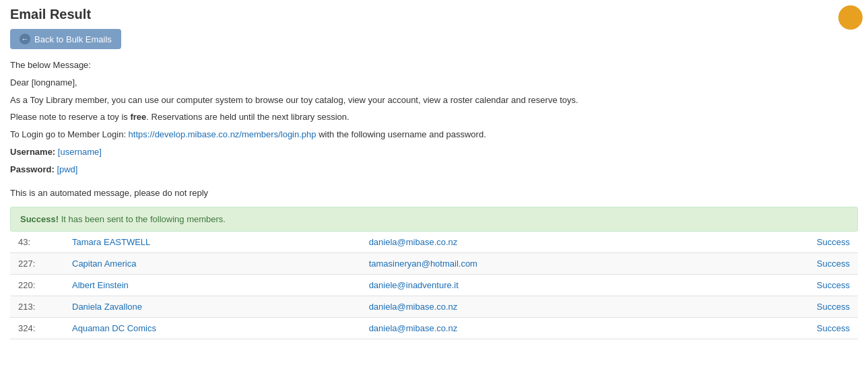  I want to click on username-label: Username:, so click(32, 152).